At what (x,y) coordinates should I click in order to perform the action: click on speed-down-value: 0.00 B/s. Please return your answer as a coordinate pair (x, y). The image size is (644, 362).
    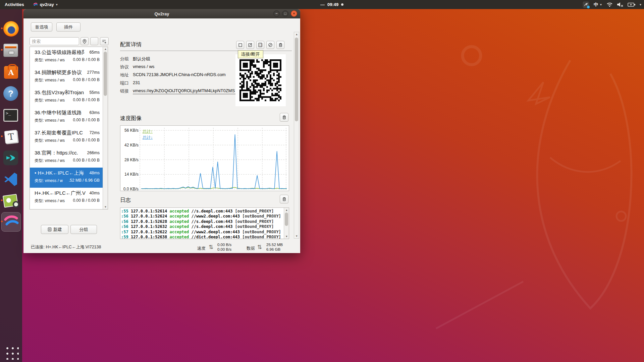
    Looking at the image, I should click on (224, 250).